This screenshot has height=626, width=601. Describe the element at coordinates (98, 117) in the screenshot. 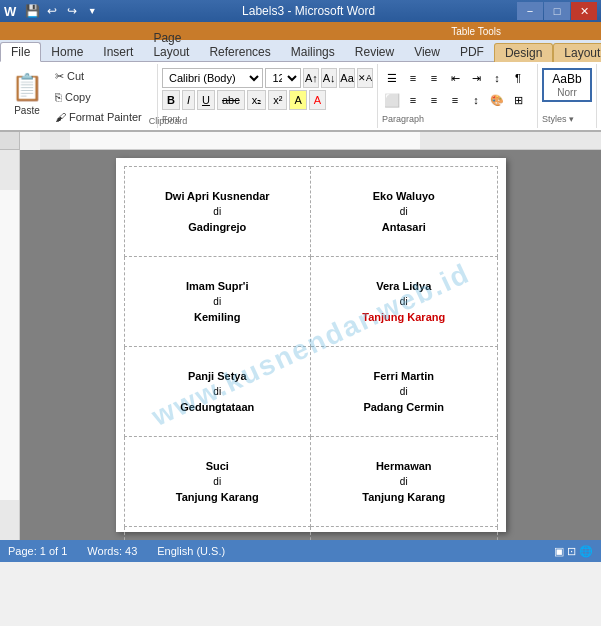

I see `format-painter-button: 🖌 Format Painter` at that location.